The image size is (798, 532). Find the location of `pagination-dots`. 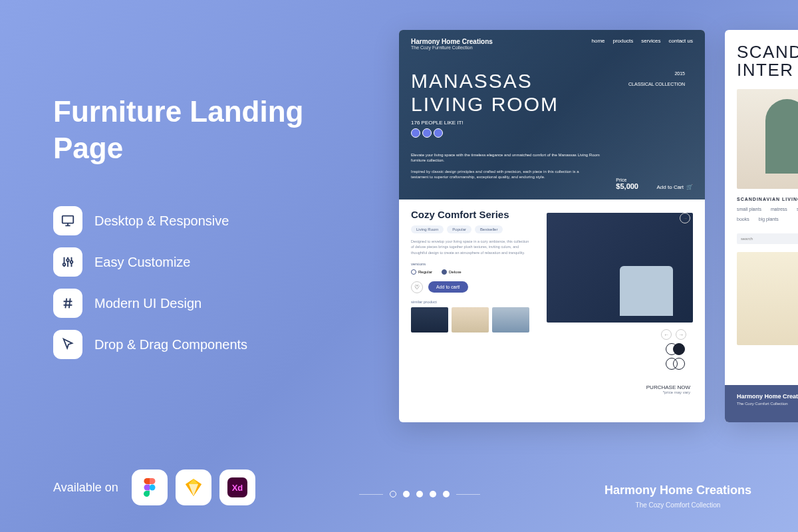

pagination-dots is located at coordinates (420, 494).